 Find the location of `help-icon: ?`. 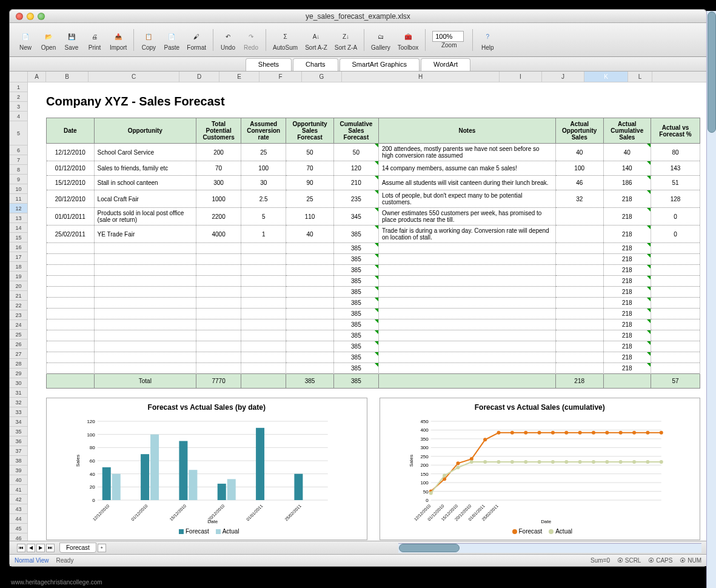

help-icon: ? is located at coordinates (487, 36).